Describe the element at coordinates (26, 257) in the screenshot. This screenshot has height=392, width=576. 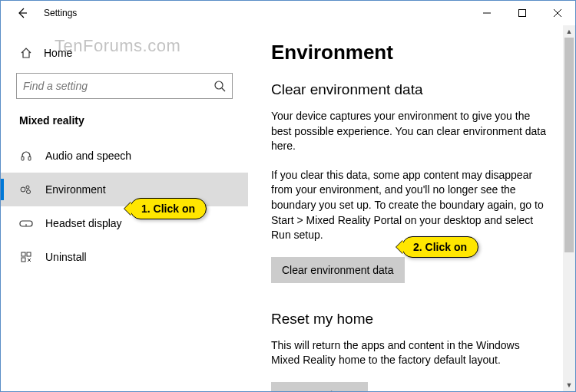
I see `uninstall-icon` at that location.